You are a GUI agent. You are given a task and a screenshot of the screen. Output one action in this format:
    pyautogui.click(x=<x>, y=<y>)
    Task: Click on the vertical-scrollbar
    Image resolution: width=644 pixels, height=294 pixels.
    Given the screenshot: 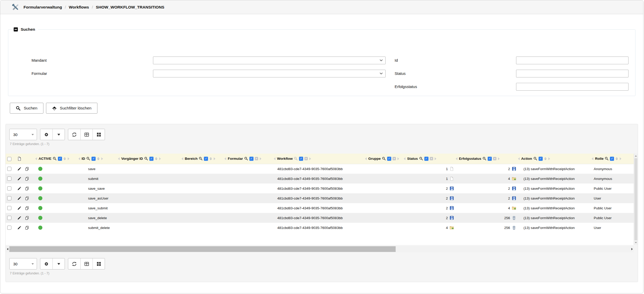 What is the action you would take?
    pyautogui.click(x=636, y=199)
    